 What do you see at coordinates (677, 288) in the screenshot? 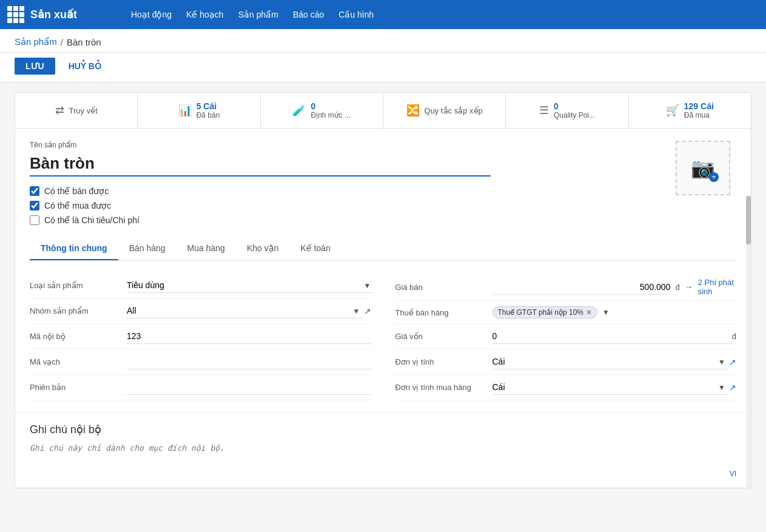
I see `gia-ban-currency: đ` at bounding box center [677, 288].